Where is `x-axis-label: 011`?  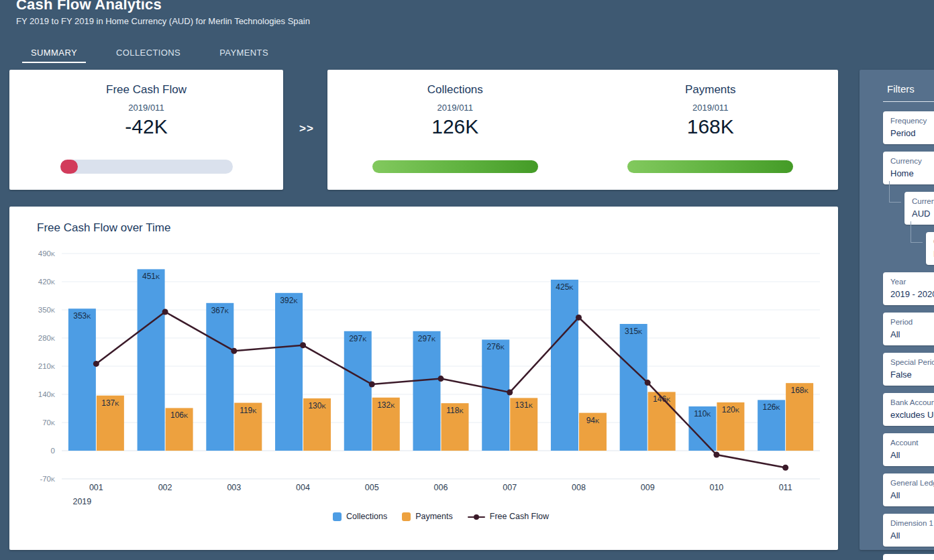 x-axis-label: 011 is located at coordinates (786, 488).